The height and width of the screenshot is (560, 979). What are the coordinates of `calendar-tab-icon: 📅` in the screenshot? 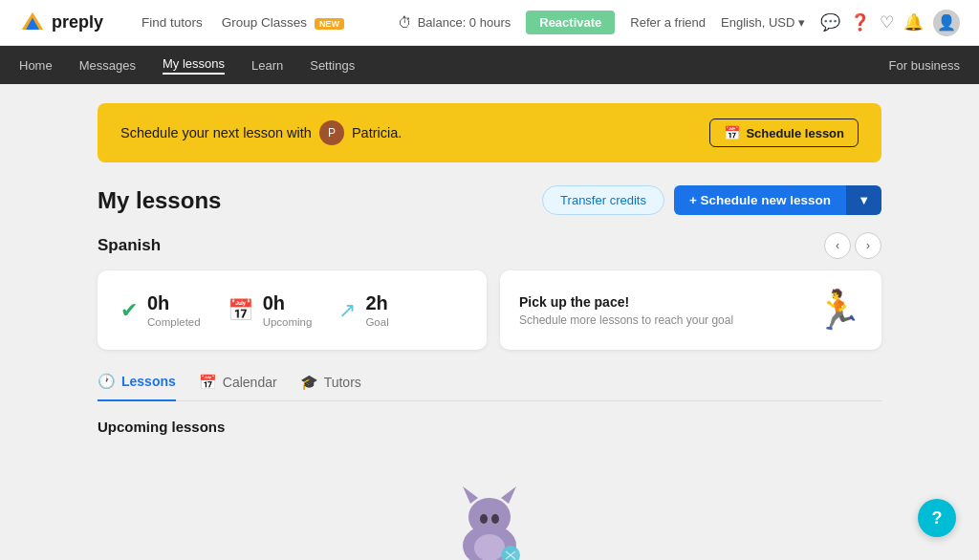 It's located at (208, 382).